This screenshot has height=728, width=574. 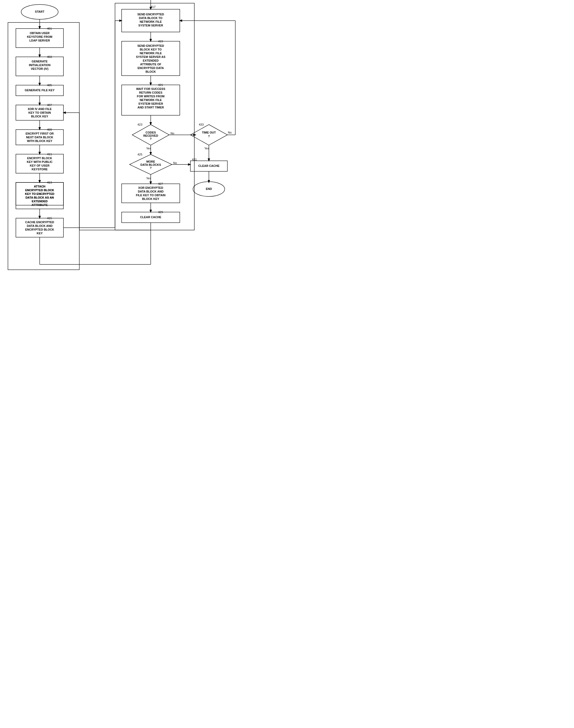 I want to click on svg-text: WITH BLOCK KEY, so click(x=40, y=141).